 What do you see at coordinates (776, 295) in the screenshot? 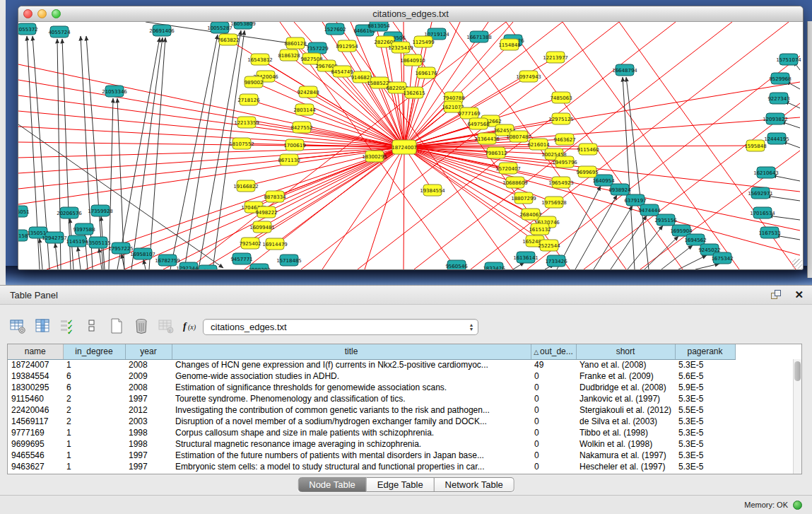
I see `float-panel-icon` at bounding box center [776, 295].